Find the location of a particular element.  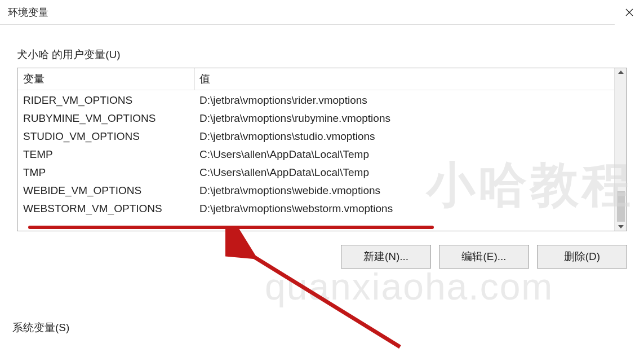

var-name: TEMP is located at coordinates (106, 155).